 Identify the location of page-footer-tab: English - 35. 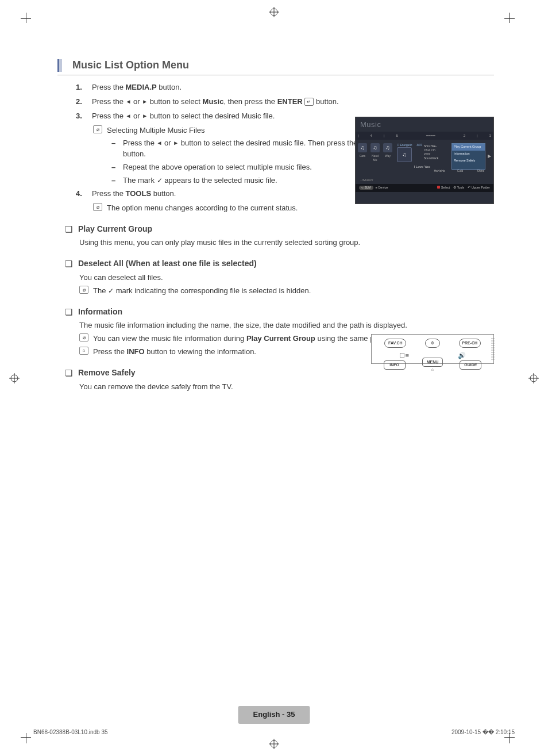
(275, 715).